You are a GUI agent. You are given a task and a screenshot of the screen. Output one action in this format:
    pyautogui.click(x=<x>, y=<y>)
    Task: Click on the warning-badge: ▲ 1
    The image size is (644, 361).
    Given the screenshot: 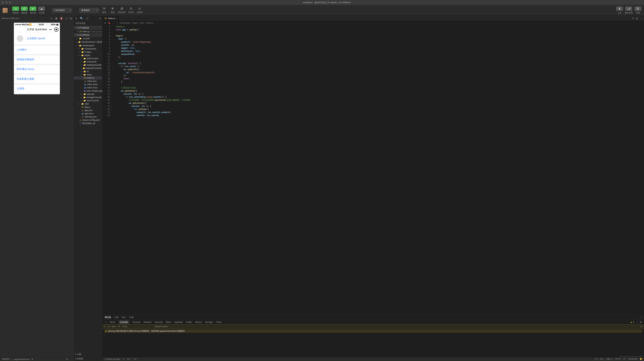 What is the action you would take?
    pyautogui.click(x=632, y=322)
    